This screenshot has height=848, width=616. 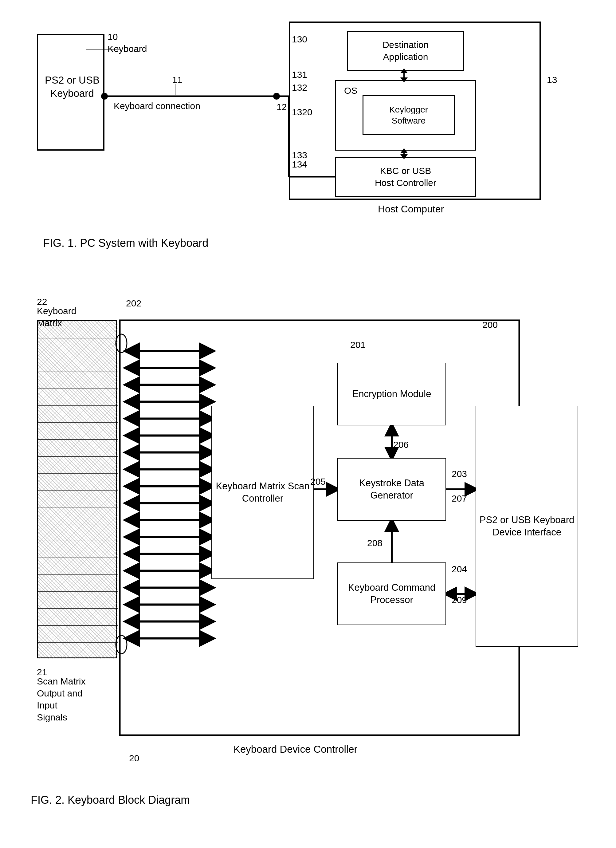 I want to click on fig2-caption: FIG. 2. Keyboard Block Diagram, so click(x=308, y=800).